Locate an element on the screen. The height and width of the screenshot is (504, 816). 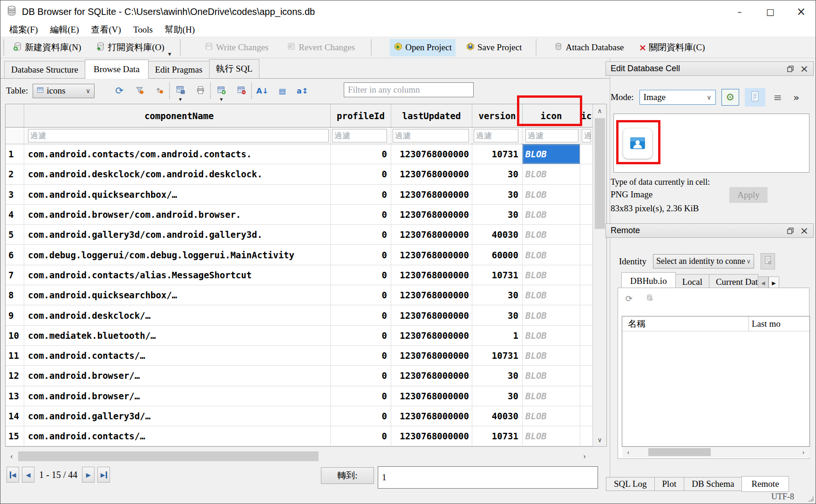
corner-header-cell is located at coordinates (15, 115).